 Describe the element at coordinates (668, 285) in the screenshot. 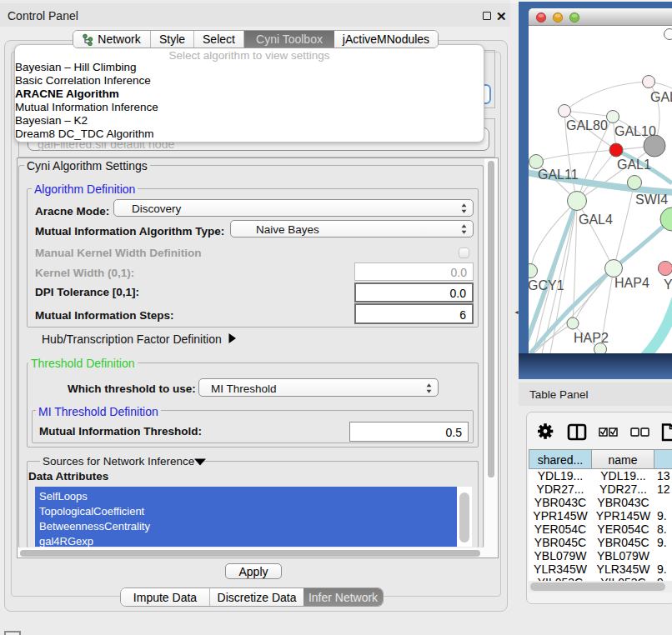

I see `svg-text: YM` at that location.